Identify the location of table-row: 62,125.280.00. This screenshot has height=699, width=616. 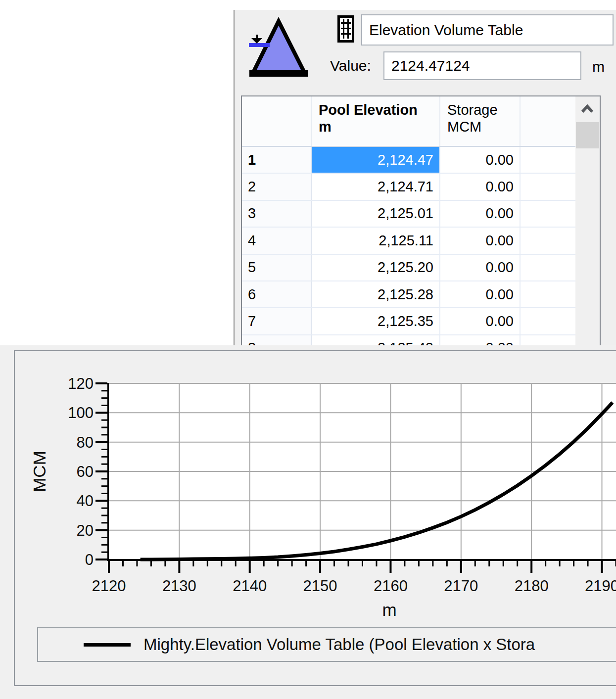
(421, 295).